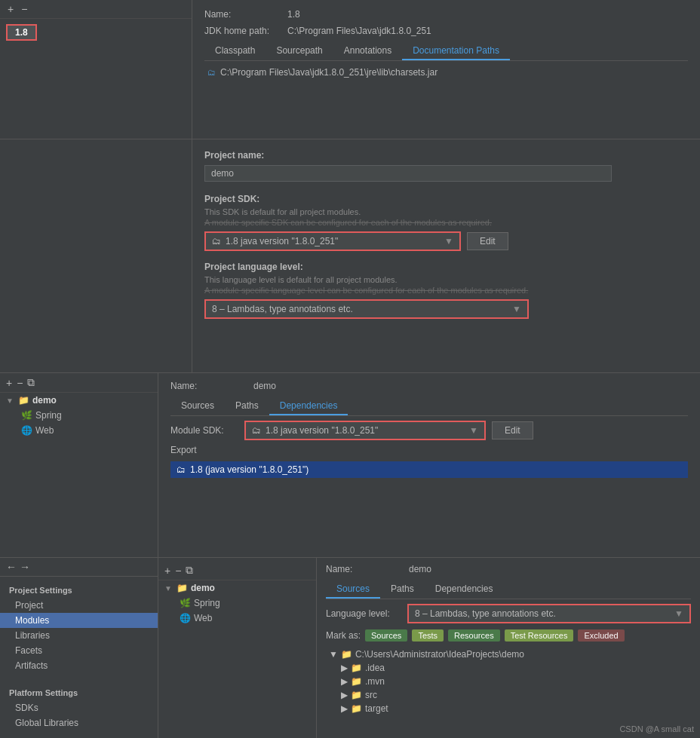  What do you see at coordinates (78, 635) in the screenshot?
I see `nav-libraries: Libraries` at bounding box center [78, 635].